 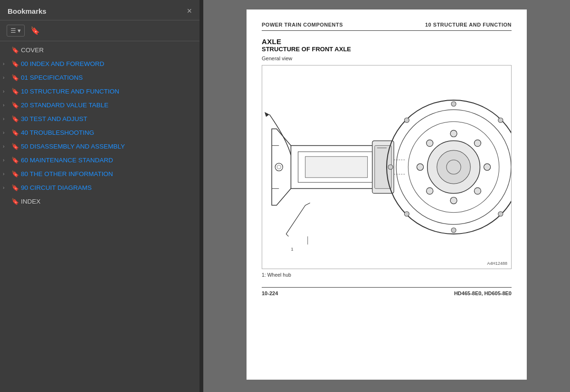 What do you see at coordinates (387, 49) in the screenshot?
I see `sub-title: STRUCTURE OF FRONT AXLE` at bounding box center [387, 49].